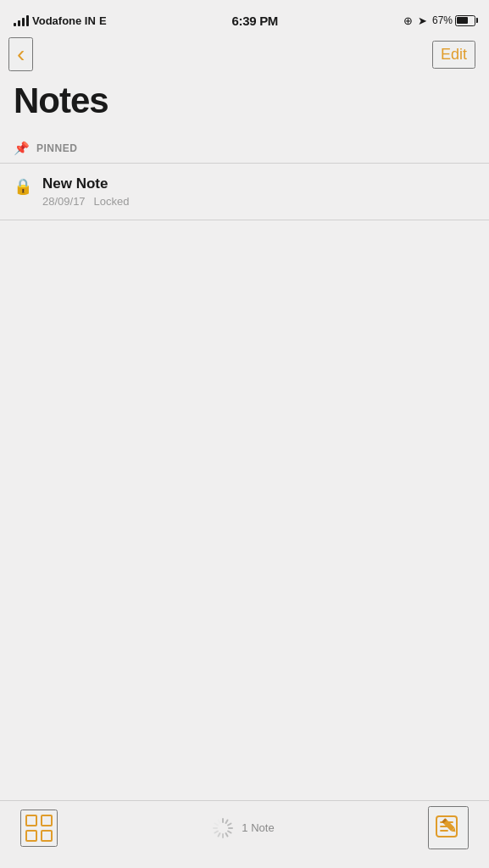 This screenshot has width=489, height=868. I want to click on lock-icon: 🔒, so click(23, 186).